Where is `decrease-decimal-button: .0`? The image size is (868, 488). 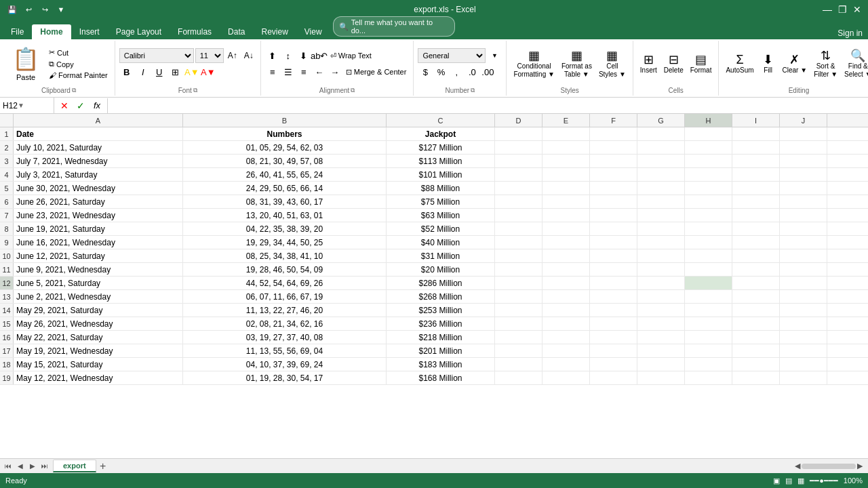
decrease-decimal-button: .0 is located at coordinates (472, 72).